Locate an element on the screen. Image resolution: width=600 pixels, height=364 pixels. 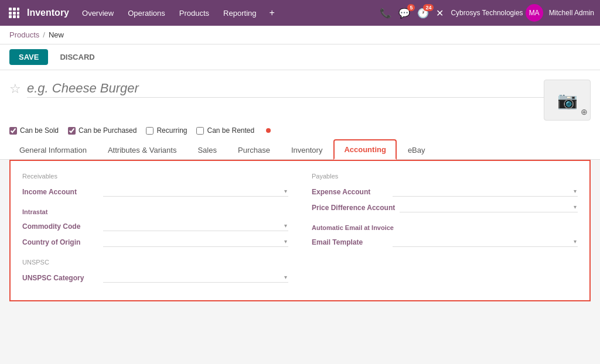
country-origin-label: Country of Origin is located at coordinates (60, 242).